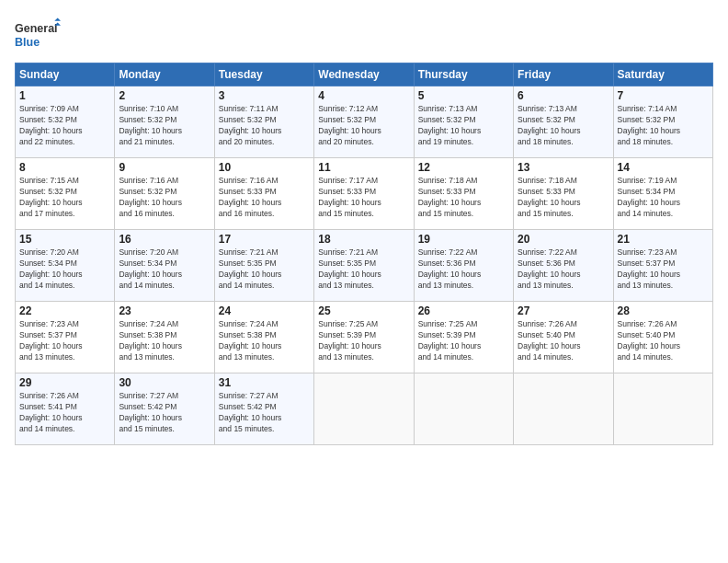 The height and width of the screenshot is (563, 728). What do you see at coordinates (65, 75) in the screenshot?
I see `col-header-sunday: Sunday` at bounding box center [65, 75].